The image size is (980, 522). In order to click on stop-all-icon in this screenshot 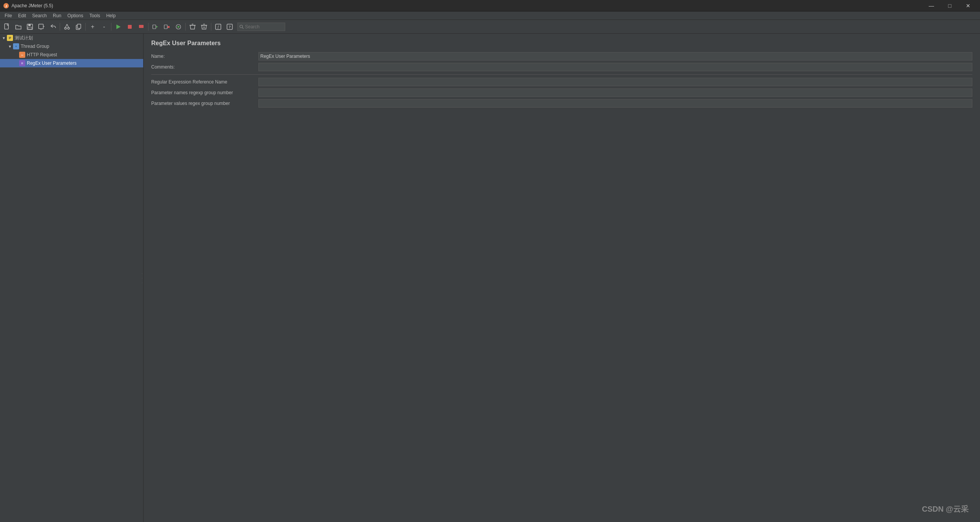, I will do `click(141, 27)`.